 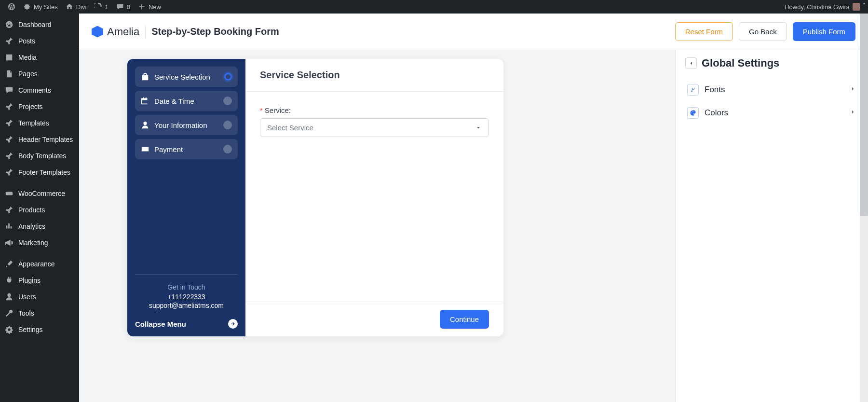 I want to click on amelia-logo-icon, so click(x=97, y=32).